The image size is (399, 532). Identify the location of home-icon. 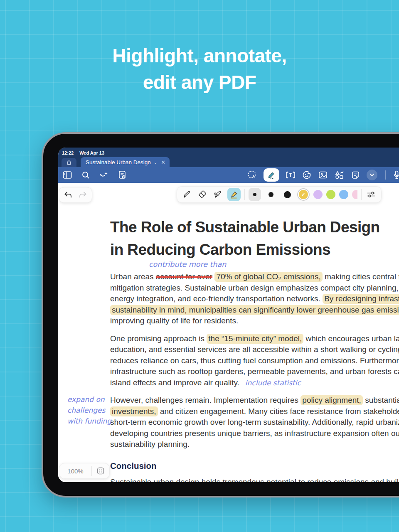
(69, 163).